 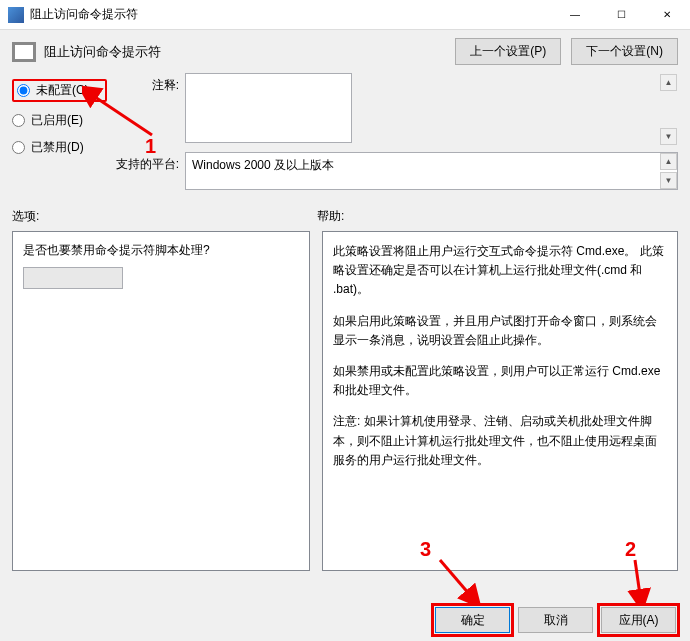 What do you see at coordinates (24, 52) in the screenshot?
I see `policy-icon` at bounding box center [24, 52].